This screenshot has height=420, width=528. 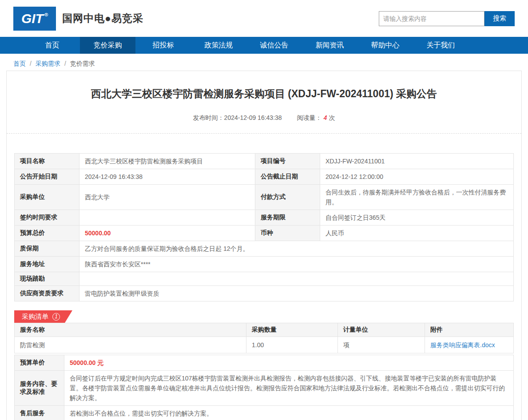 What do you see at coordinates (381, 345) in the screenshot?
I see `unit-cell: 项` at bounding box center [381, 345].